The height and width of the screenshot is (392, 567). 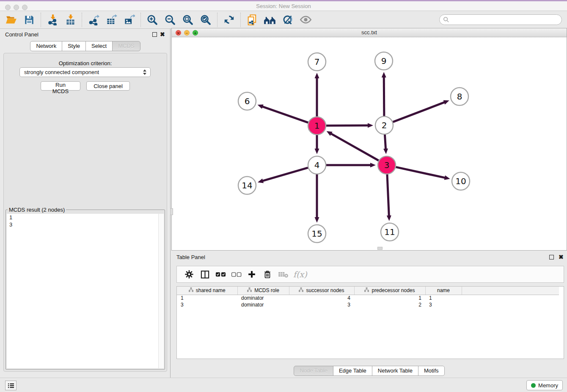 What do you see at coordinates (152, 20) in the screenshot?
I see `zoom-in-icon` at bounding box center [152, 20].